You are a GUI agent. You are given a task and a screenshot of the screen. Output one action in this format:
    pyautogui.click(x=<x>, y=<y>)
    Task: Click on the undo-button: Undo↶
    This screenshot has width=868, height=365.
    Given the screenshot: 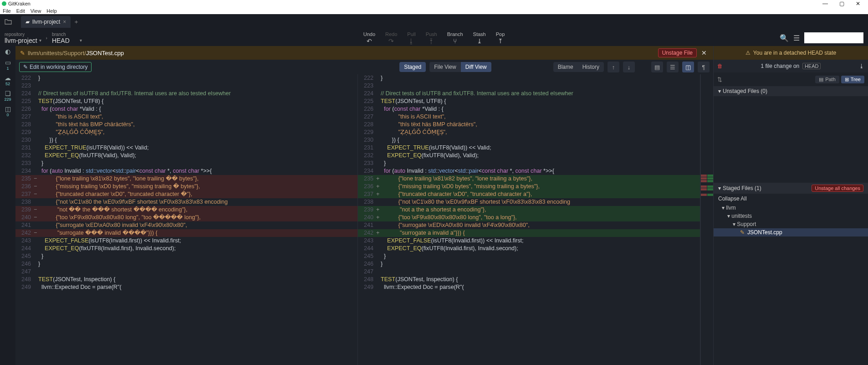 What is the action you would take?
    pyautogui.click(x=369, y=38)
    